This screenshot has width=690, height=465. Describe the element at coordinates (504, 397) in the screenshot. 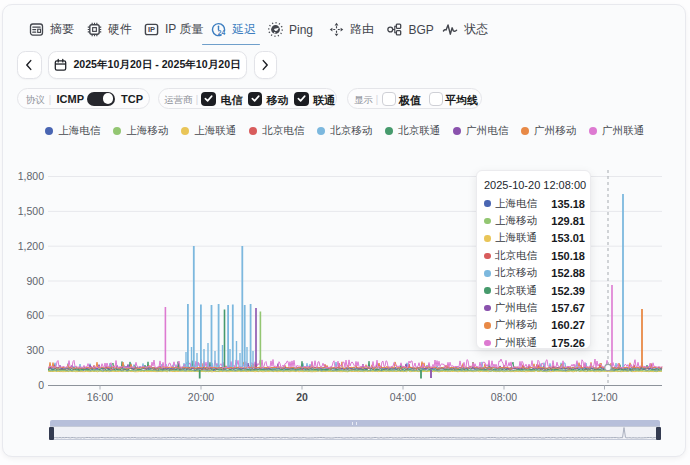

I see `svg-text: 08:00` at that location.